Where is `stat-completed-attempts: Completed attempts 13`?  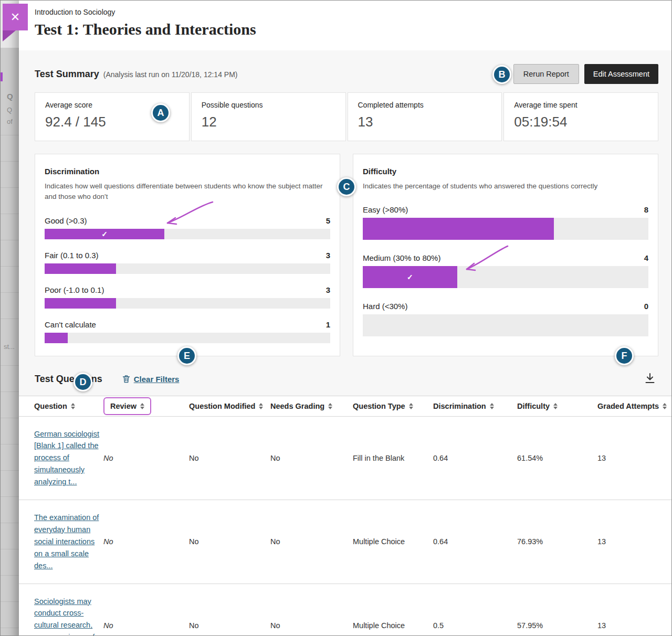
stat-completed-attempts: Completed attempts 13 is located at coordinates (425, 116).